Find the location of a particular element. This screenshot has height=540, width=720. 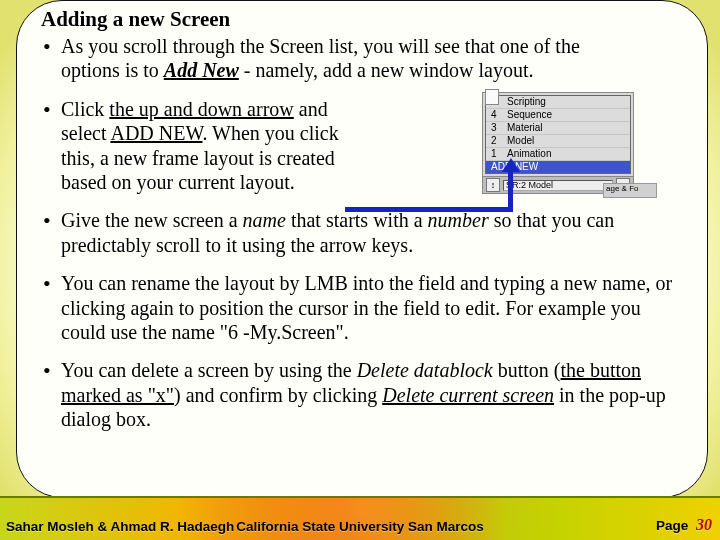

text: ) and confirm by clicking is located at coordinates (278, 395).